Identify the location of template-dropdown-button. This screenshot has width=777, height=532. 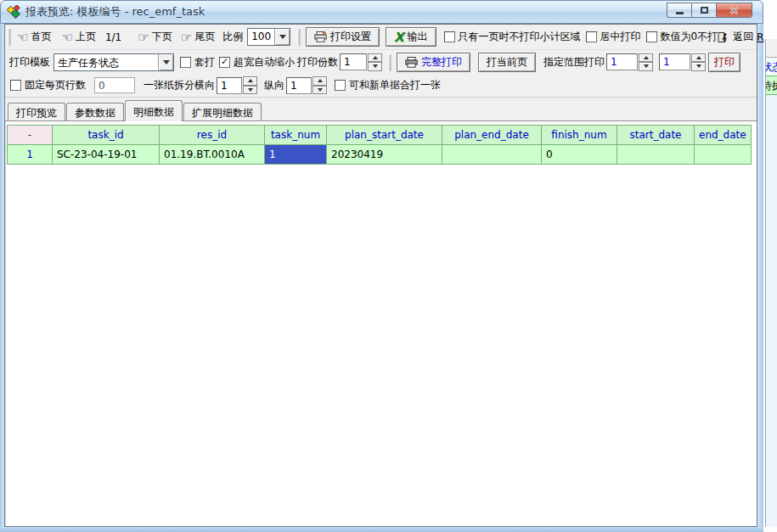
(166, 63).